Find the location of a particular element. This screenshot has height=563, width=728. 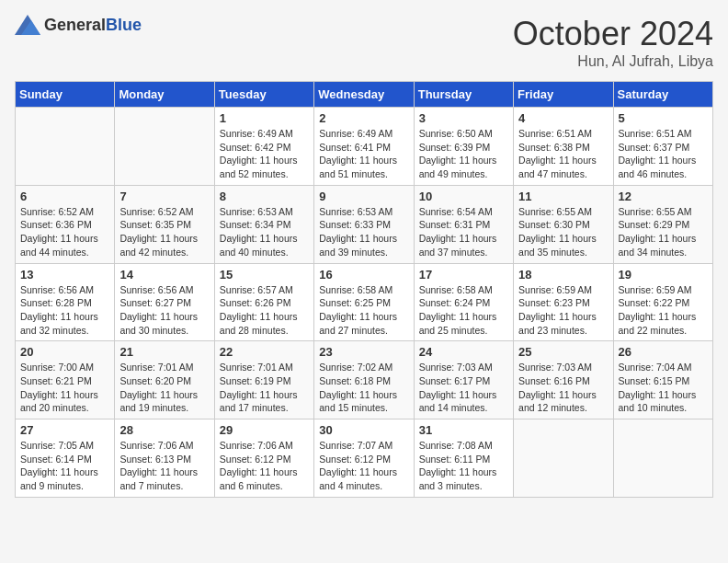

cell-info: Sunrise: 6:55 AMSunset: 6:30 PMDaylight:… is located at coordinates (563, 232).